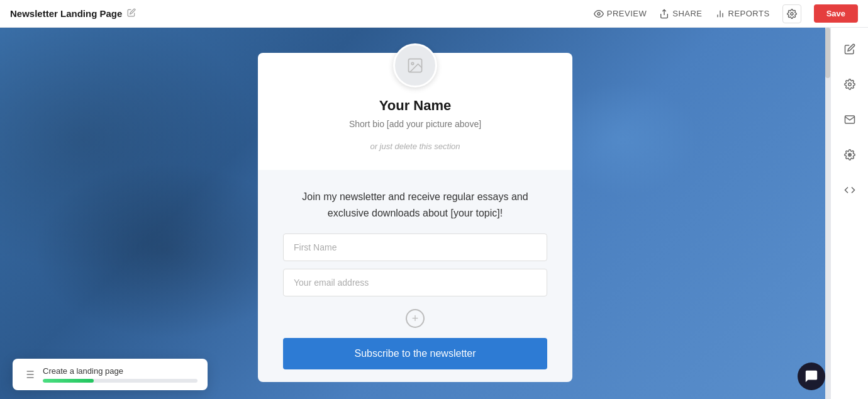 This screenshot has width=868, height=399. What do you see at coordinates (849, 213) in the screenshot?
I see `right-sidebar` at bounding box center [849, 213].